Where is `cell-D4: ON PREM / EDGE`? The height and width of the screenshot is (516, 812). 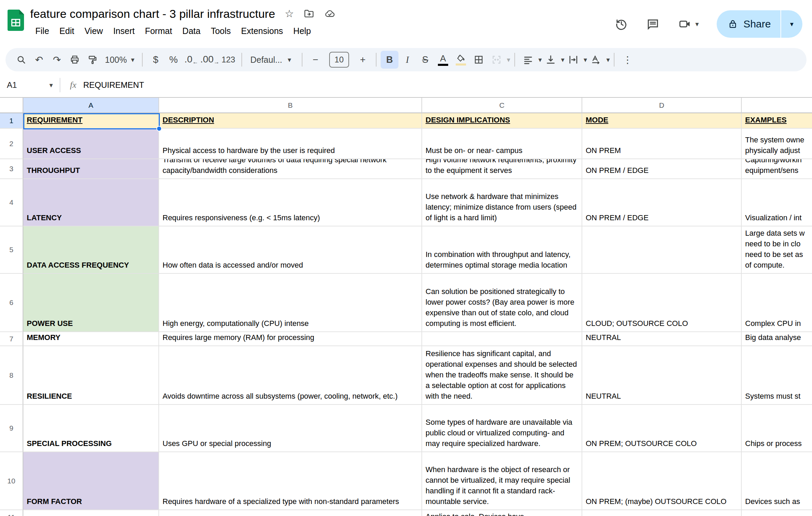
cell-D4: ON PREM / EDGE is located at coordinates (662, 203).